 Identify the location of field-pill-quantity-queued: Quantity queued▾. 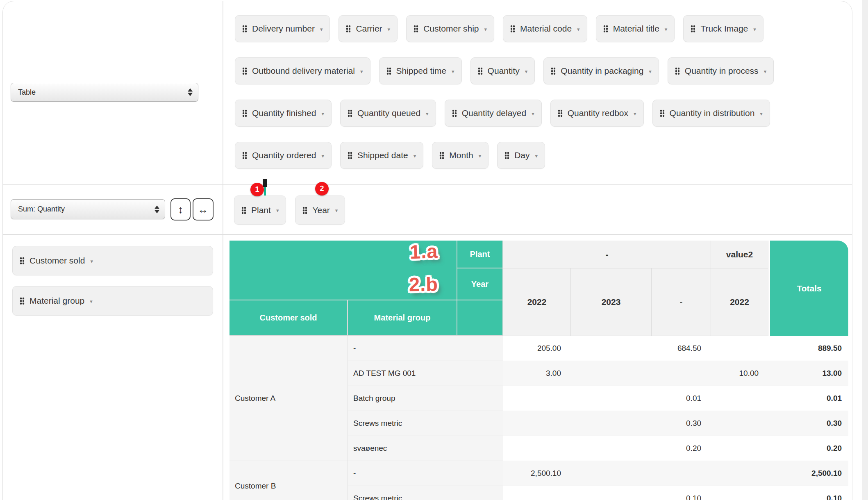
(388, 113).